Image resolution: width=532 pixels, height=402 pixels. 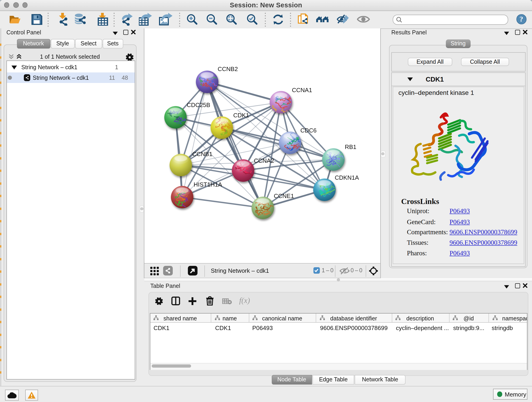 What do you see at coordinates (350, 147) in the screenshot?
I see `svg-text: RB1` at bounding box center [350, 147].